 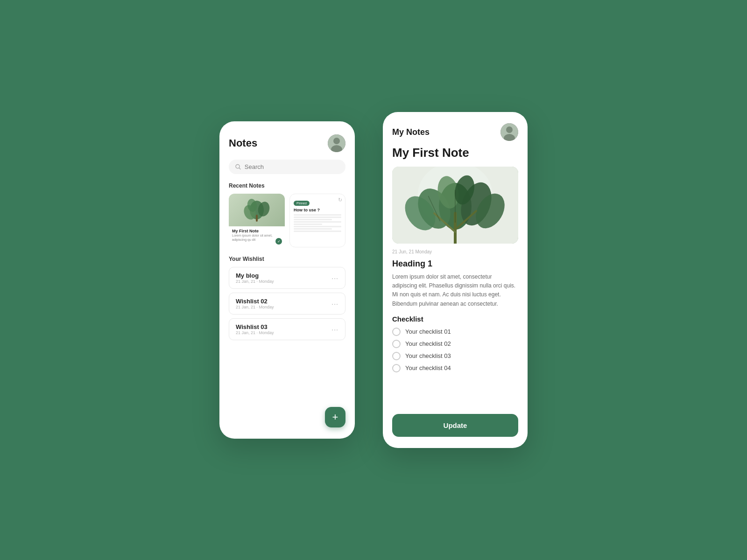 I want to click on left-phone-header: Notes, so click(x=287, y=143).